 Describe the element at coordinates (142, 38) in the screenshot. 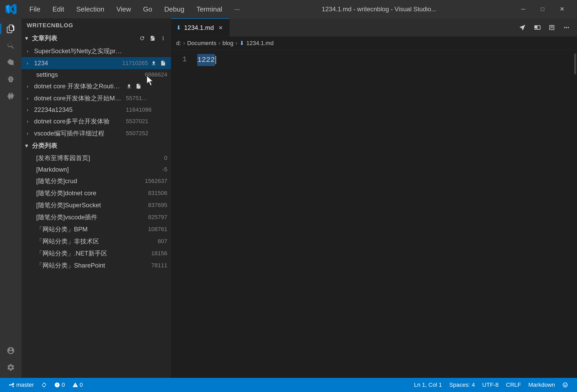

I see `refresh-button` at that location.